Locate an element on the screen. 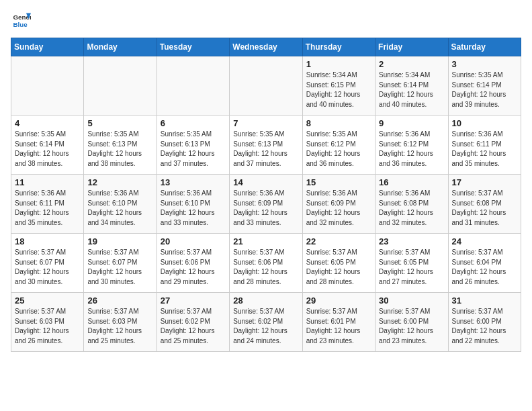 This screenshot has height=411, width=532. calendar-header-row: SundayMondayTuesdayWednesdayThursdayFrid… is located at coordinates (266, 47).